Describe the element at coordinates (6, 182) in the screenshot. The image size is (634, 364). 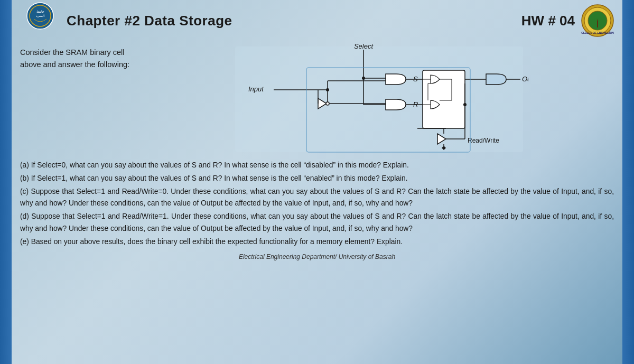
I see `left-panel` at that location.